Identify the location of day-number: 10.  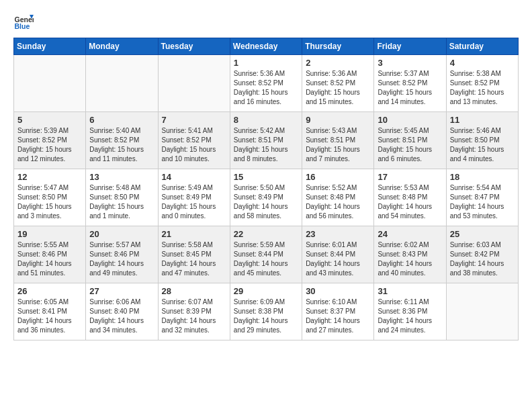
(410, 120).